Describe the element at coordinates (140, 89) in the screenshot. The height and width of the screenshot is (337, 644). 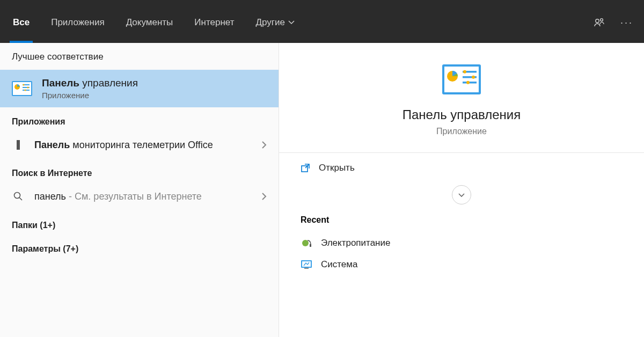
I see `best-match-result: Панель управления Приложение` at that location.